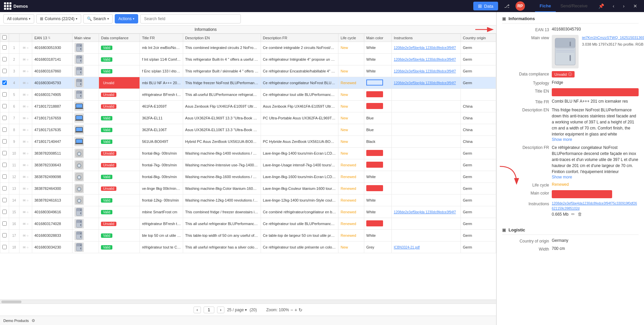  What do you see at coordinates (11, 302) in the screenshot?
I see `scroll-thumb` at bounding box center [11, 302].